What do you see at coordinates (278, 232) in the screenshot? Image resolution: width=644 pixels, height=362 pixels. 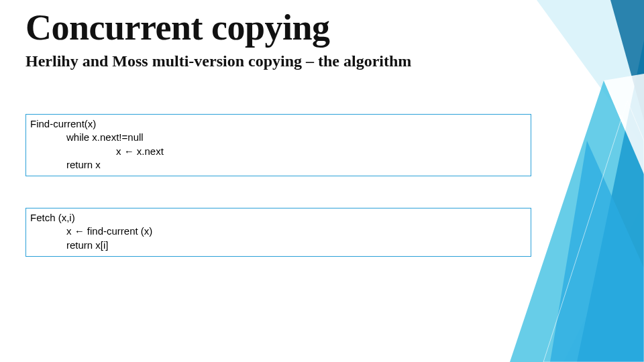 I see `code-block-fetch: Fetch (x,i) x ← find-current (x) return …` at bounding box center [278, 232].